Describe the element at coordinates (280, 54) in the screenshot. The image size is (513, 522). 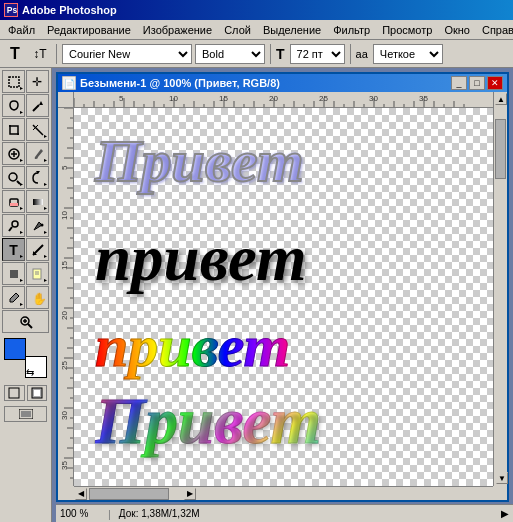
I see `font-size-icon: T` at that location.